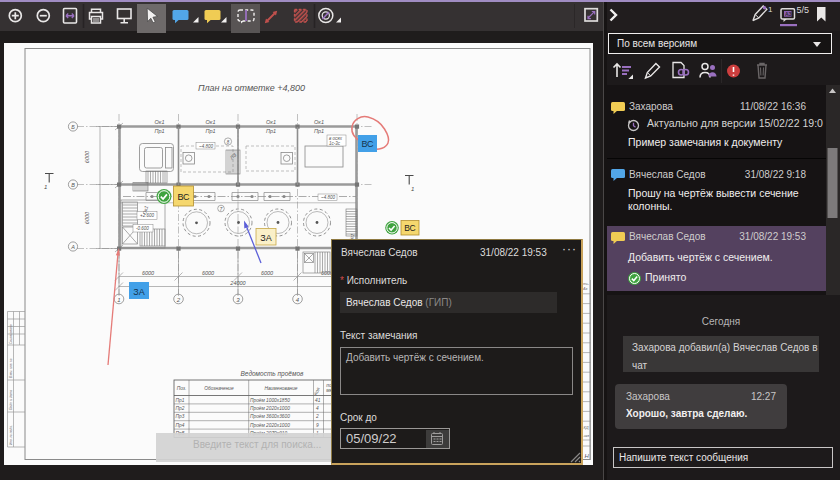 The width and height of the screenshot is (840, 480). I want to click on svg-text: А, so click(72, 247).